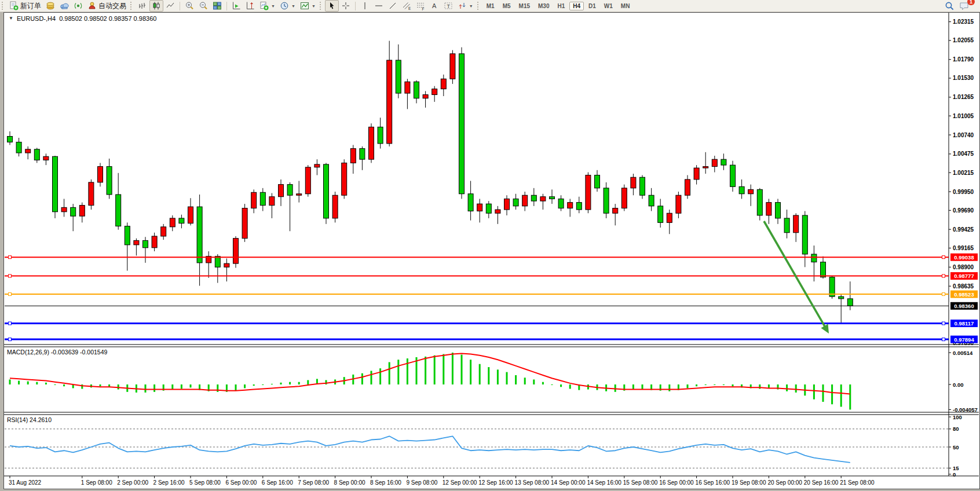  I want to click on indicators-button: ▼, so click(308, 6).